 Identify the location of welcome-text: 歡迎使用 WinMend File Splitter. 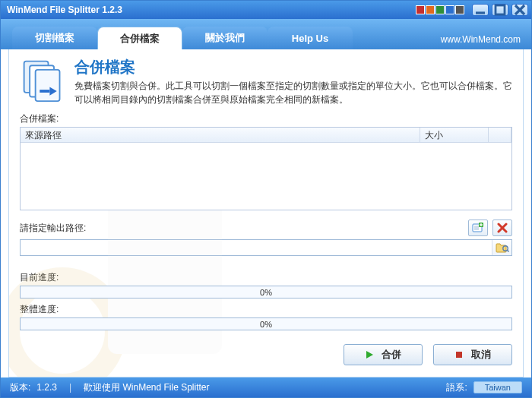
(146, 387).